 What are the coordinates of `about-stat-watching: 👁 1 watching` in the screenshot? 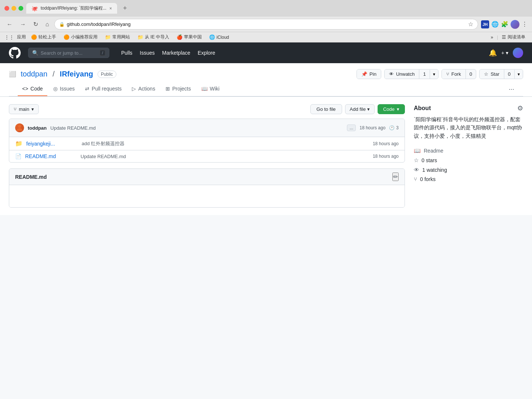 It's located at (468, 170).